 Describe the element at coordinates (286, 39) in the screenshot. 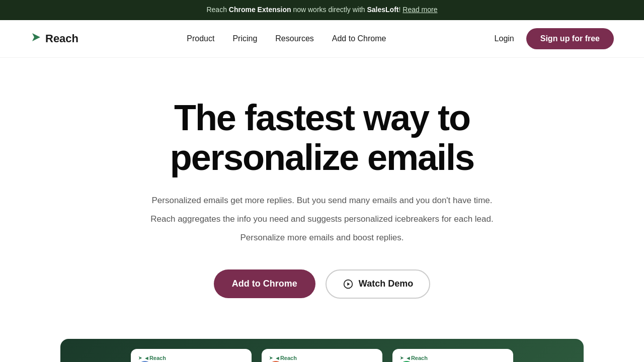

I see `nav-links: Product Pricing Resources Add to Chrome` at that location.